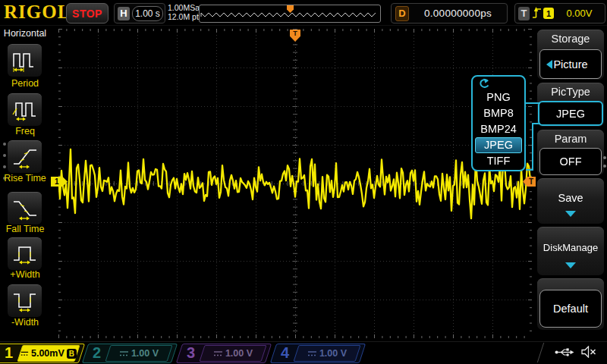 This screenshot has width=607, height=364. Describe the element at coordinates (484, 83) in the screenshot. I see `rotate-knob-icon` at that location.